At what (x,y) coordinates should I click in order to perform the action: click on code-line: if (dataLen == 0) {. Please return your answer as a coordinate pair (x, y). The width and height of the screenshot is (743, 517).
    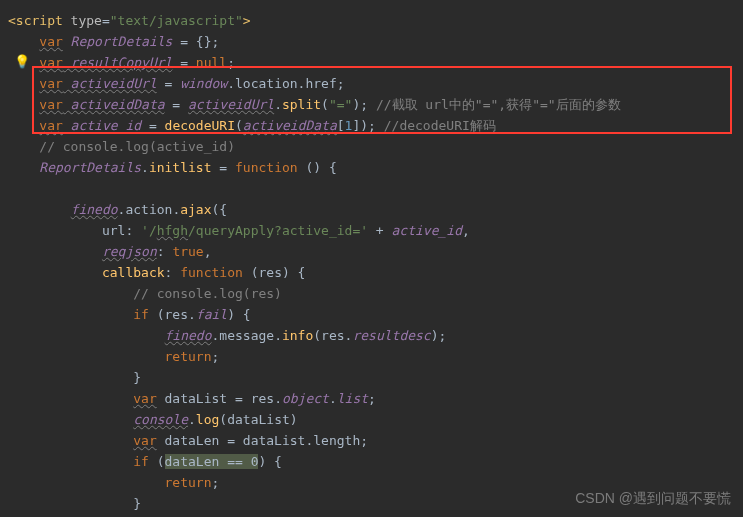
    Looking at the image, I should click on (376, 462).